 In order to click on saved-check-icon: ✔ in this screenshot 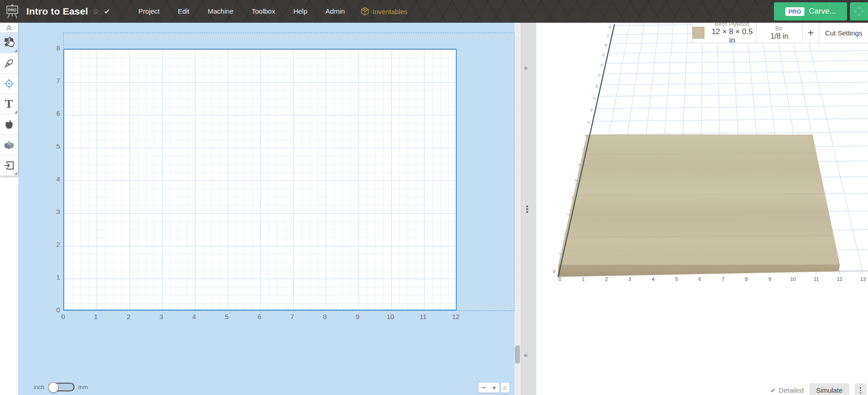, I will do `click(107, 12)`.